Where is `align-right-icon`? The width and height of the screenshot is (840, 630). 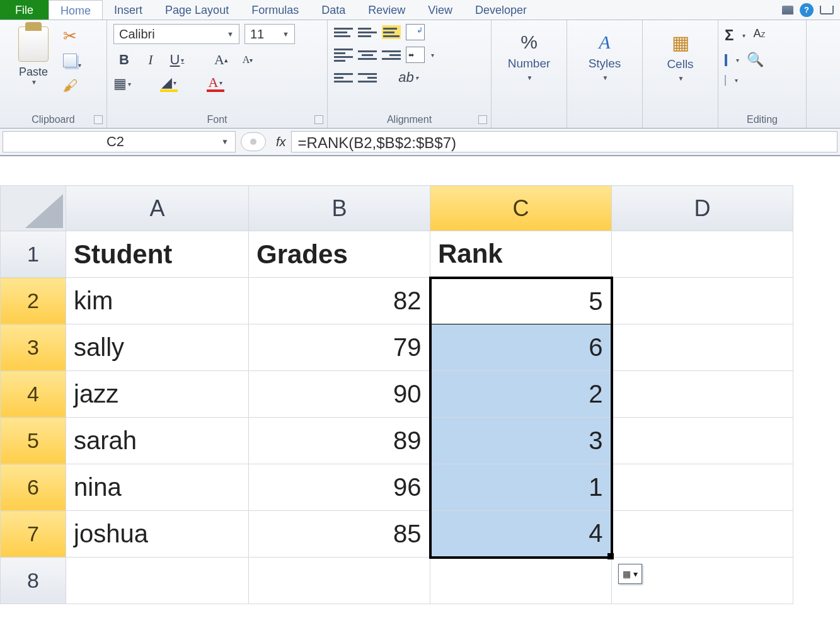
align-right-icon is located at coordinates (391, 55).